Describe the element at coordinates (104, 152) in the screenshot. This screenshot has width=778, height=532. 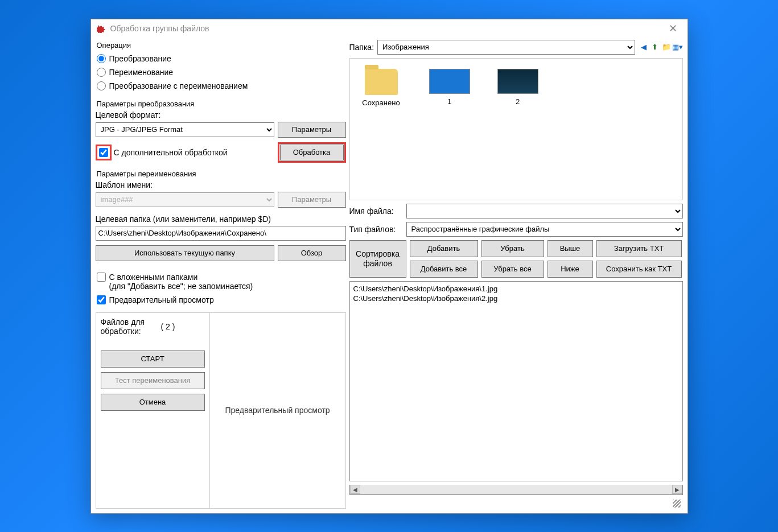
I see `highlight-extra-processing` at that location.